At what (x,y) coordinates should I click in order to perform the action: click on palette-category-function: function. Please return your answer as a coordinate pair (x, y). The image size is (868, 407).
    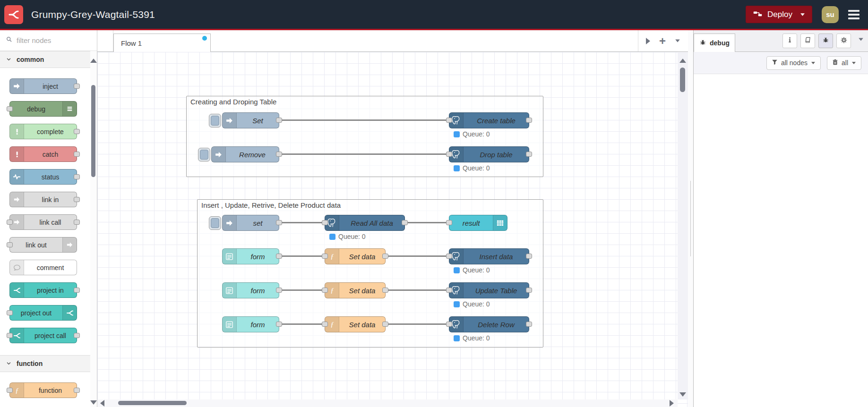
    Looking at the image, I should click on (48, 364).